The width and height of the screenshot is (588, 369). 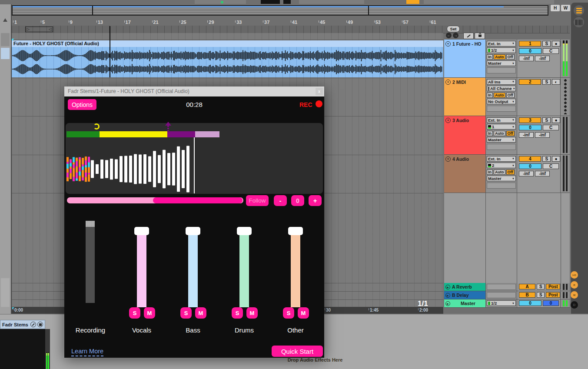 I want to click on arrangement-overview, so click(x=280, y=10).